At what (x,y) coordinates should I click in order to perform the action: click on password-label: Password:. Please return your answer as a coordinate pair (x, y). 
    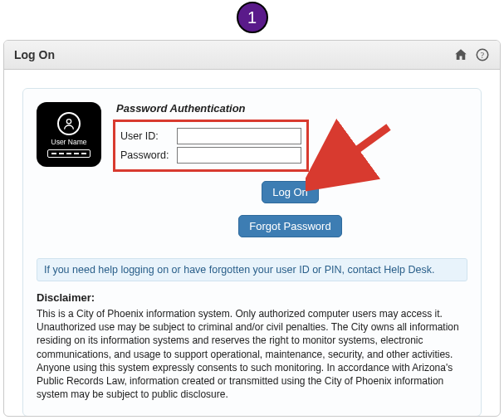
    Looking at the image, I should click on (146, 155).